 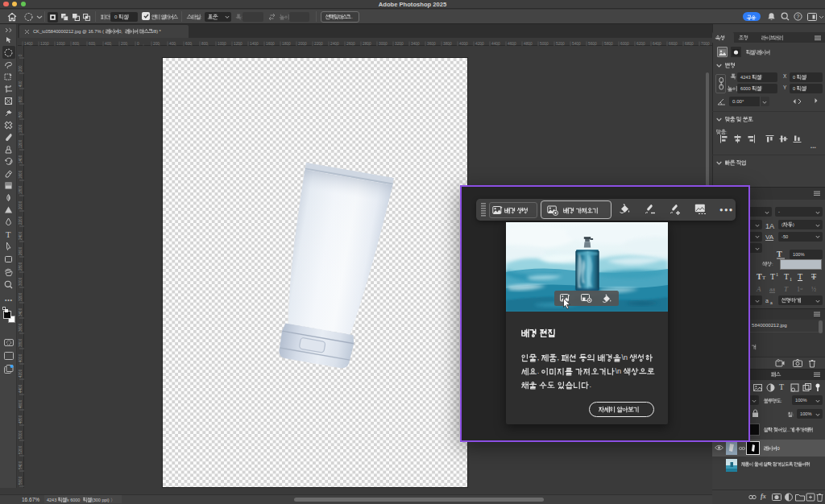 What do you see at coordinates (800, 290) in the screenshot?
I see `svg-text: 1st` at bounding box center [800, 290].